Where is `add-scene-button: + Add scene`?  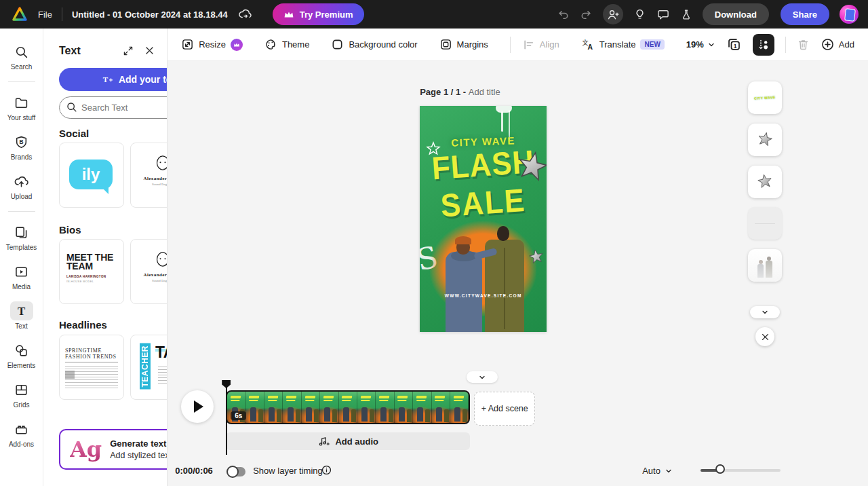
add-scene-button: + Add scene is located at coordinates (505, 409).